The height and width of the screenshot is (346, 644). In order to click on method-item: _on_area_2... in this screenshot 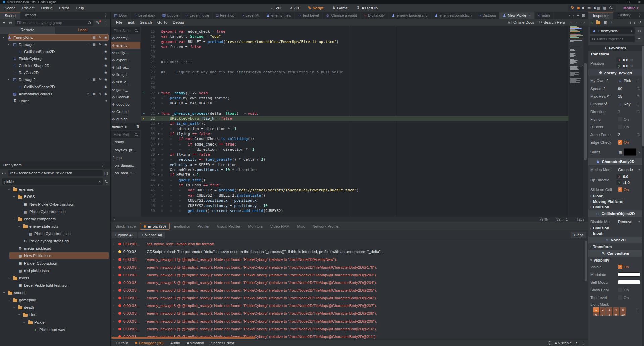, I will do `click(125, 173)`.